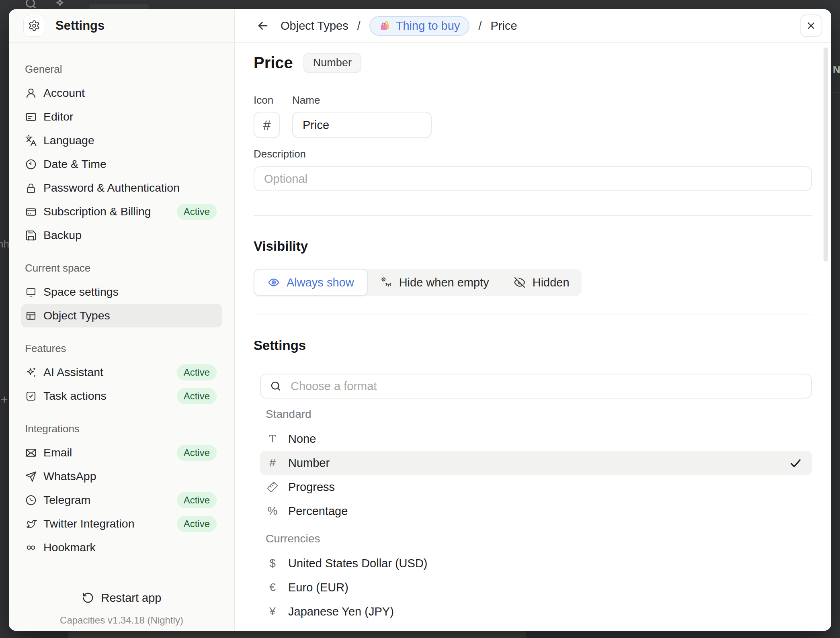 This screenshot has width=840, height=638. What do you see at coordinates (267, 125) in the screenshot?
I see `hash-icon: #` at bounding box center [267, 125].